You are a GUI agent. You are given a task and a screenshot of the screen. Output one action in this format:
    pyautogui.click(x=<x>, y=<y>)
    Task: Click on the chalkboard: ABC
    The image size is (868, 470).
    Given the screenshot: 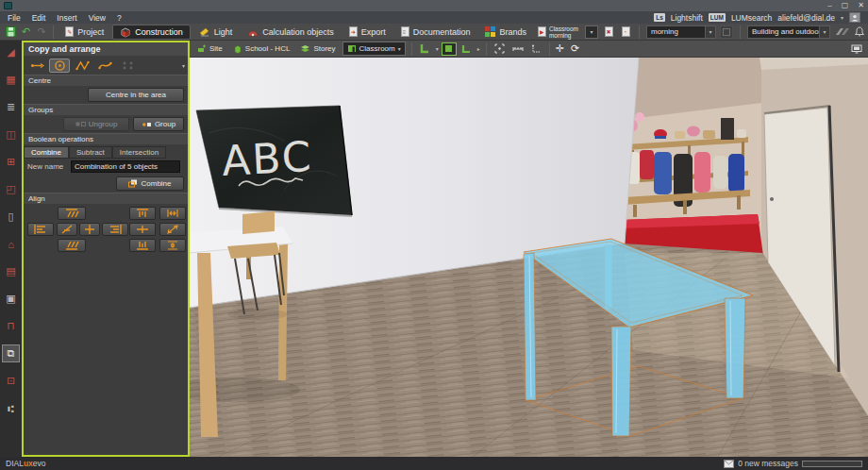 What is the action you would take?
    pyautogui.click(x=274, y=160)
    